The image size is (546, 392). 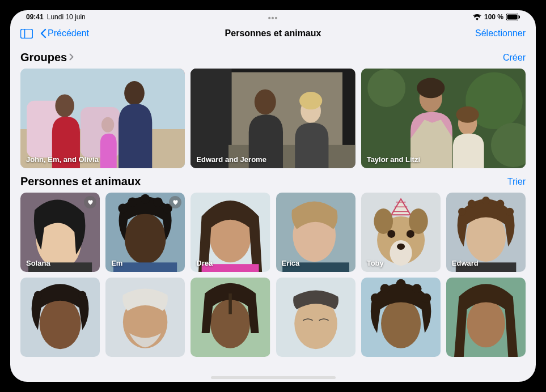 I want to click on sort-button: Trier, so click(x=517, y=182).